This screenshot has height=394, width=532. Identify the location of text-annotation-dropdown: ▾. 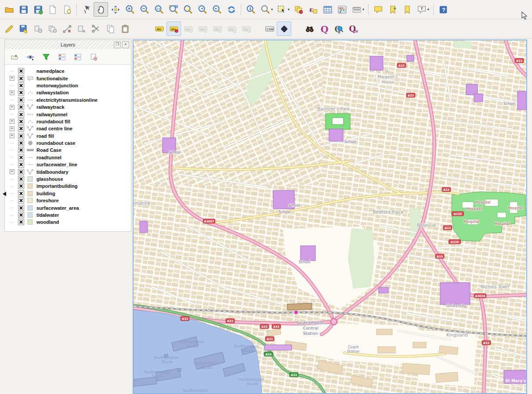
(429, 10).